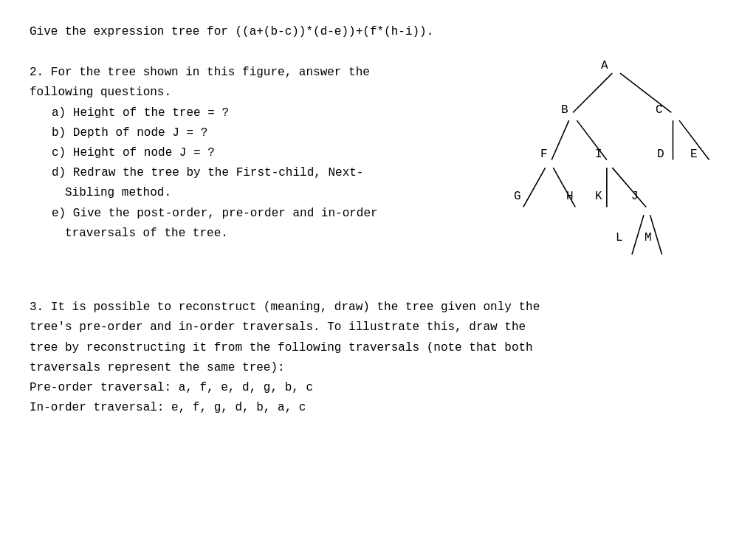 The height and width of the screenshot is (542, 756). I want to click on question-1: Give the expression tree for ((a+(b-c))*…, so click(378, 32).